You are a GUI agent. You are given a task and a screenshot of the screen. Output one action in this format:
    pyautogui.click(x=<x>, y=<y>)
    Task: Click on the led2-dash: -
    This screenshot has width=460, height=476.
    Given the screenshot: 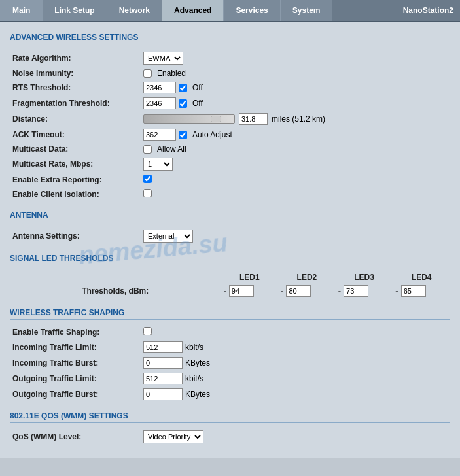 What is the action you would take?
    pyautogui.click(x=282, y=292)
    